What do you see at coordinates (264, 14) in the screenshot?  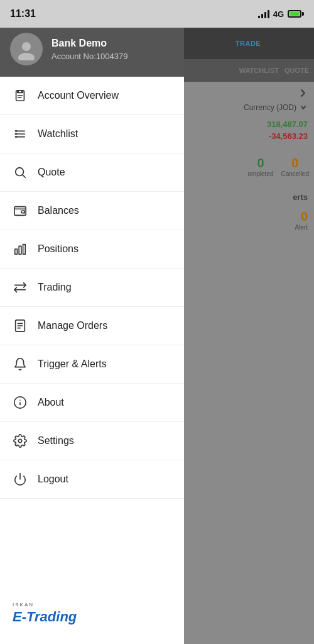 I see `signal-icon` at bounding box center [264, 14].